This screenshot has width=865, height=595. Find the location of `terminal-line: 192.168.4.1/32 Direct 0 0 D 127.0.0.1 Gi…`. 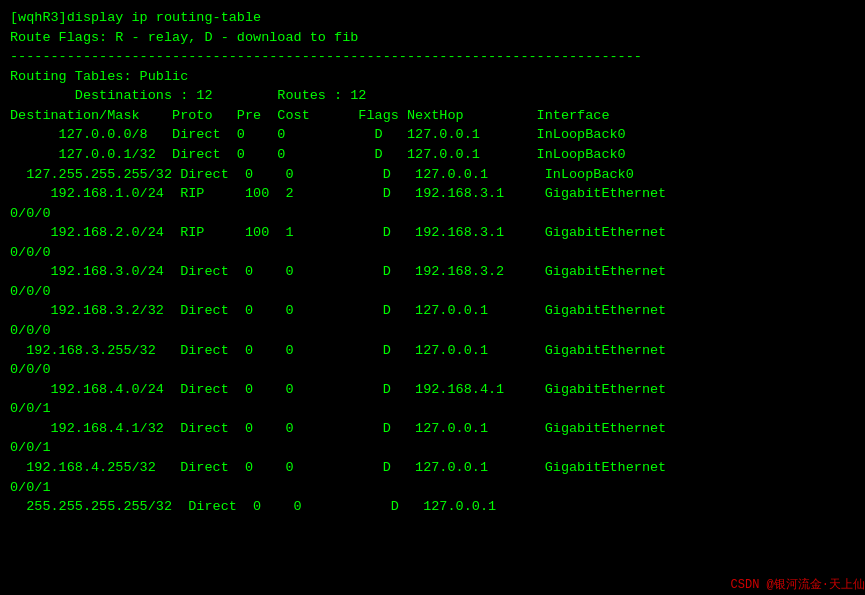

terminal-line: 192.168.4.1/32 Direct 0 0 D 127.0.0.1 Gi… is located at coordinates (438, 429).